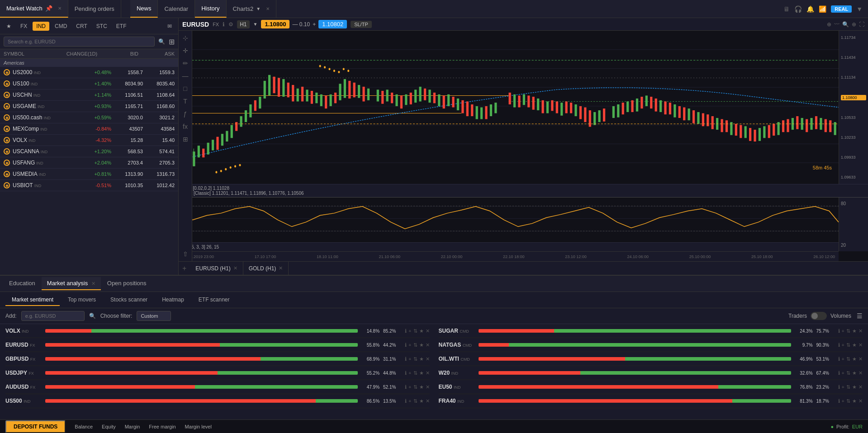  I want to click on wifi-icon: 📶, so click(822, 9).